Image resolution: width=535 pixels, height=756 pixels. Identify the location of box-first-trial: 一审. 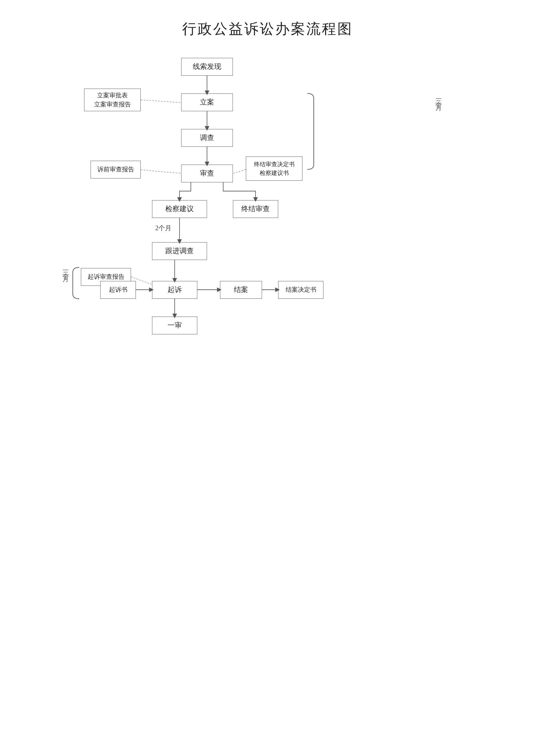
(175, 325).